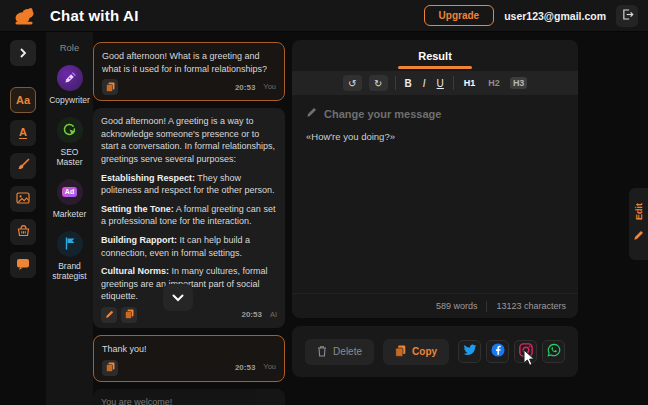 The height and width of the screenshot is (405, 648). Describe the element at coordinates (352, 83) in the screenshot. I see `undo-button: ↺` at that location.